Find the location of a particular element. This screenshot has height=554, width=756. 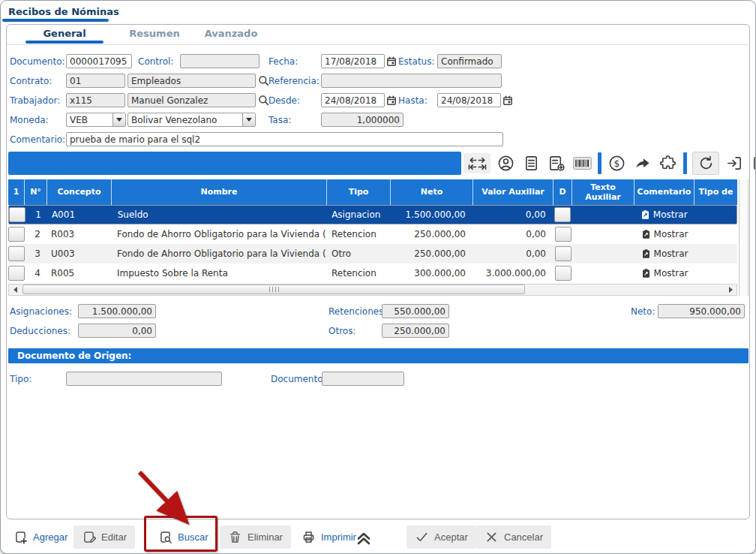

table-row: 2 R003 Fondo de Ahorro Obligatorio para … is located at coordinates (373, 234).